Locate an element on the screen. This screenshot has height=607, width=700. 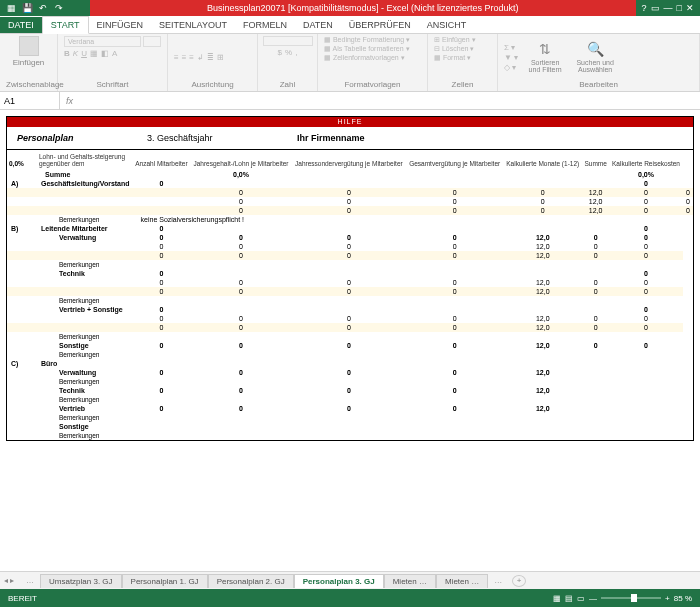
find-select-button: 🔍 Suchen und Auswählen is located at coordinates (595, 57).